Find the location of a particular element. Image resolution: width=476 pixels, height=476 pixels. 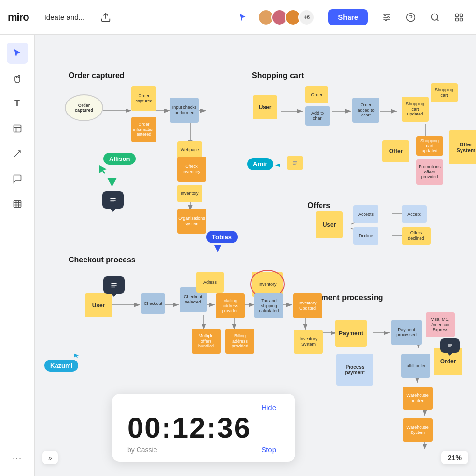

amir-cursor-label: Amir is located at coordinates (260, 164).